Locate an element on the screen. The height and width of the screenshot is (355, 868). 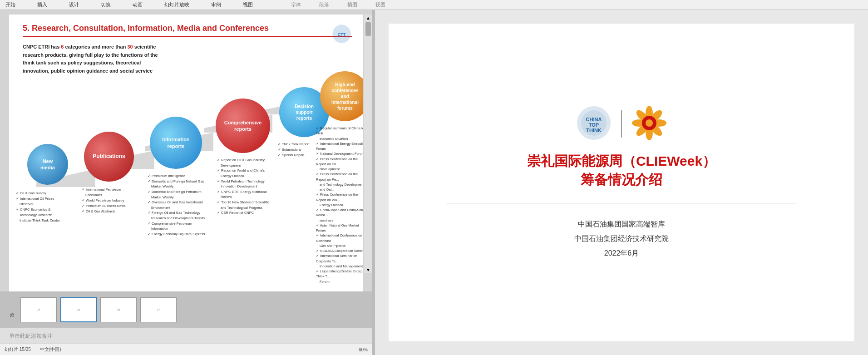
toolbar-review: 审阅 is located at coordinates (216, 5).